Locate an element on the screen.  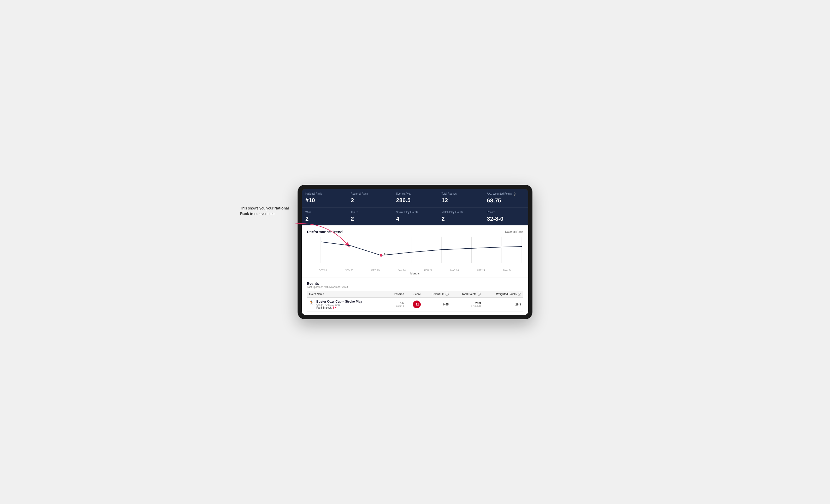
event-total-points-sub: 3 Rounds is located at coordinates (467, 306).